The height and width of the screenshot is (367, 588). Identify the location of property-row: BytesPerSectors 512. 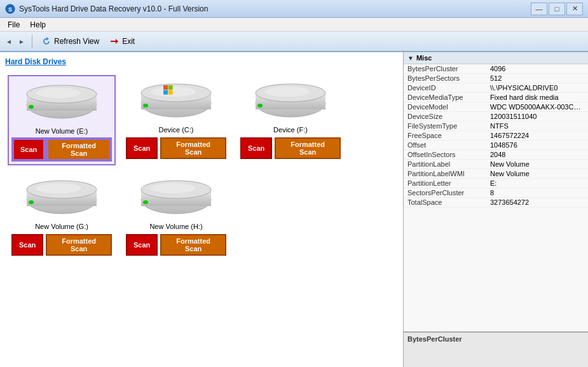
(496, 79).